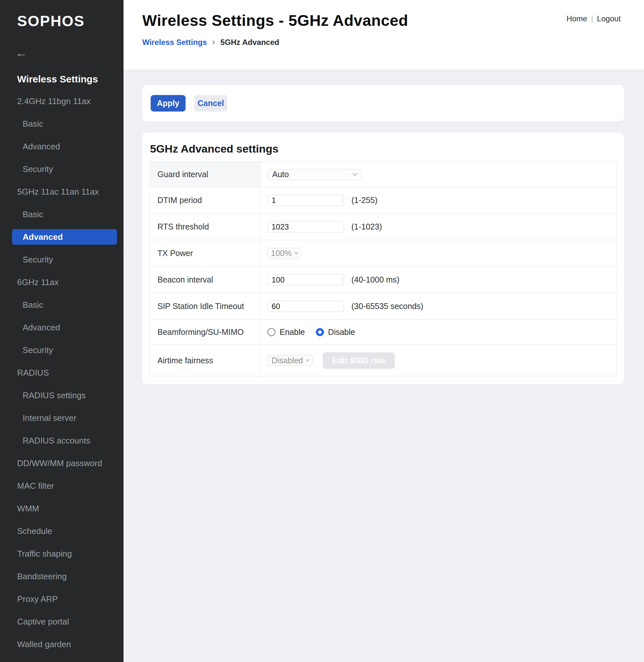 This screenshot has width=644, height=662. What do you see at coordinates (250, 43) in the screenshot?
I see `breadcrumb-current: 5GHz Advanced` at bounding box center [250, 43].